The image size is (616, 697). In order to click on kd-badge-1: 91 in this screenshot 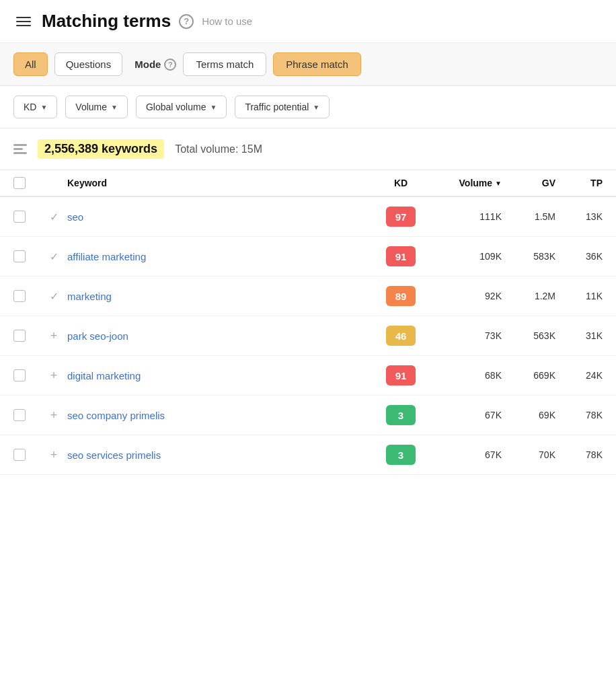, I will do `click(401, 256)`.